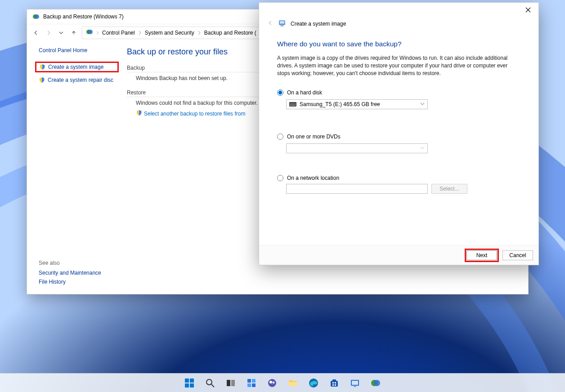 The width and height of the screenshot is (565, 392). Describe the element at coordinates (399, 25) in the screenshot. I see `dialog-header: Create a system image` at that location.